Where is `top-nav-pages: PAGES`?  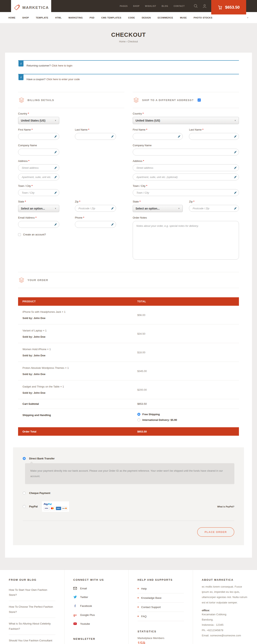 top-nav-pages: PAGES is located at coordinates (124, 6).